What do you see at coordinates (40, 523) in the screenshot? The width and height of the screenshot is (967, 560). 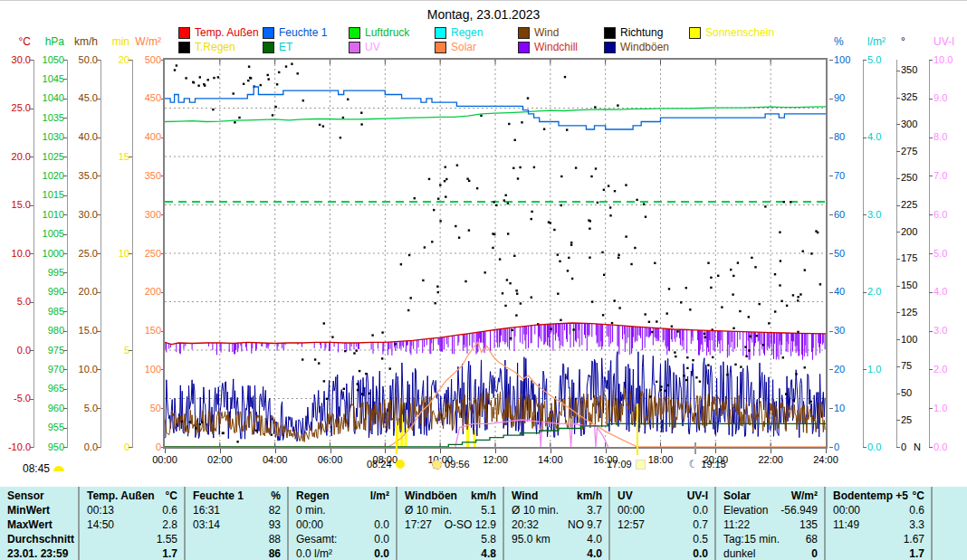 I see `table-sensor-column: SensorMinWertMaxWertDurchschnitt23.01. 2…` at bounding box center [40, 523].